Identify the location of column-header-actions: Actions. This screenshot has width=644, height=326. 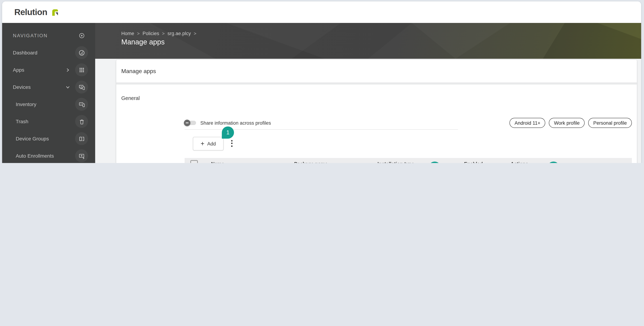
(520, 160).